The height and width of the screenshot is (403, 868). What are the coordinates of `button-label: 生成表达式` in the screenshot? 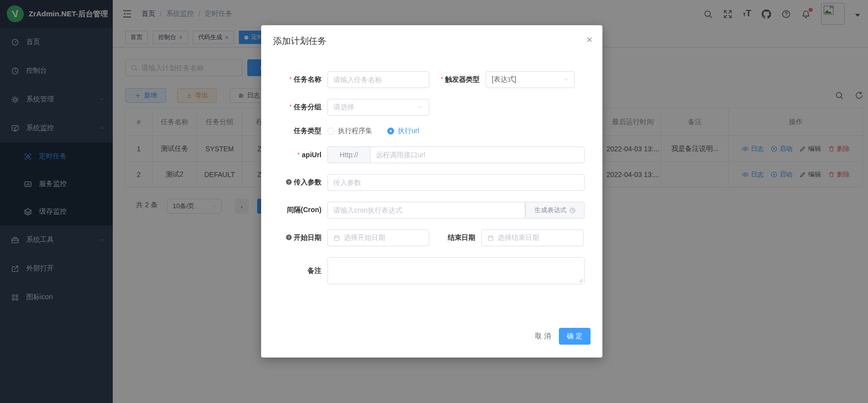 It's located at (551, 210).